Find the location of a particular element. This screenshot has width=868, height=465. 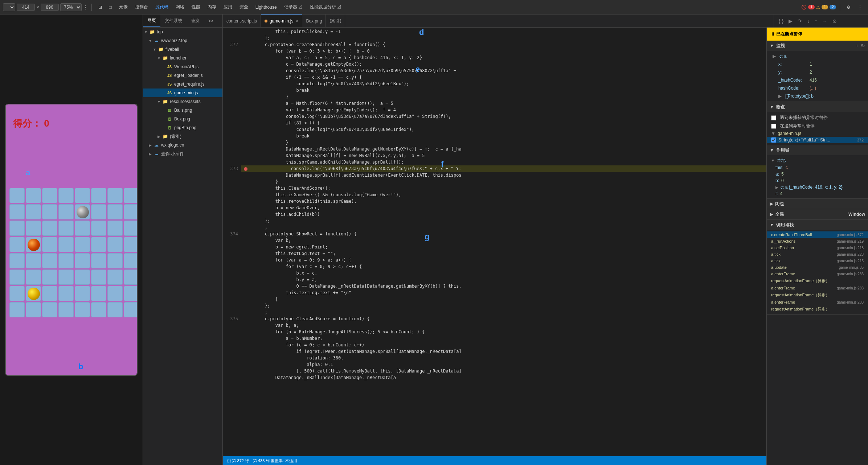

tab-webpage: 网页 is located at coordinates (152, 21).